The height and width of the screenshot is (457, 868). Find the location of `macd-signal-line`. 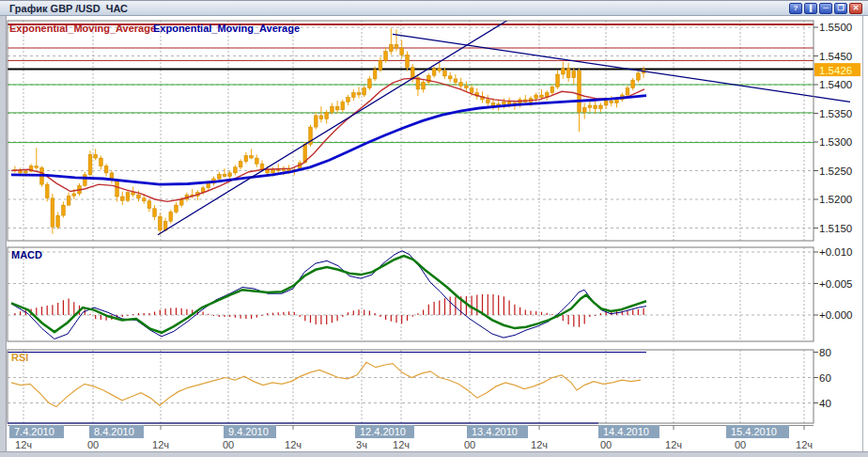

macd-signal-line is located at coordinates (329, 295).